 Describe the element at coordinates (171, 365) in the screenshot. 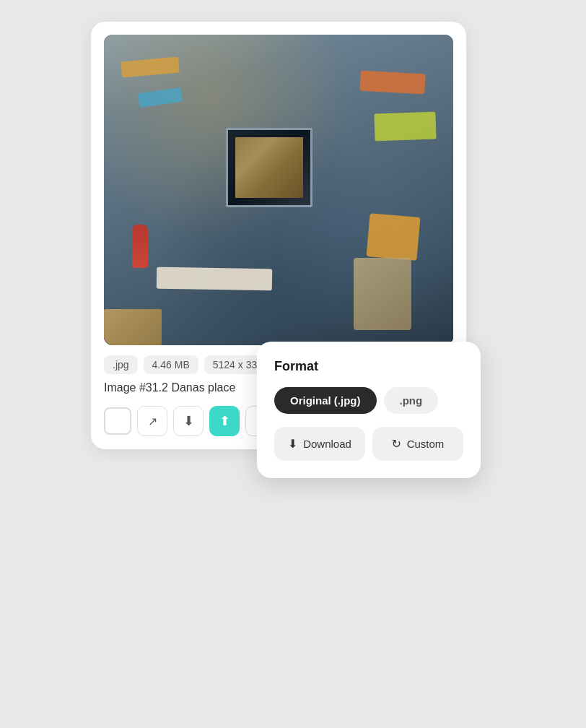

I see `size-badge: 4.46 MB` at that location.